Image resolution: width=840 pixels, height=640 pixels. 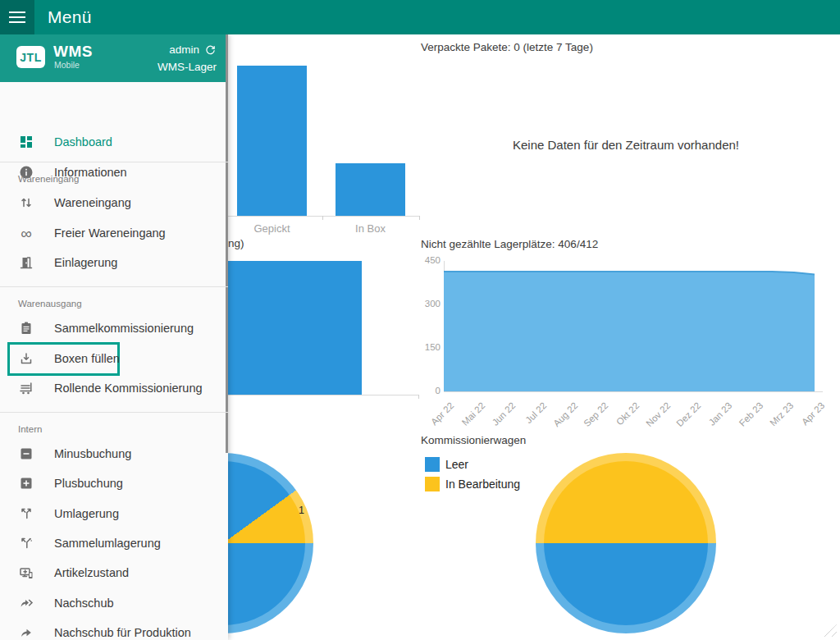 I want to click on forward-arrow-icon, so click(x=26, y=632).